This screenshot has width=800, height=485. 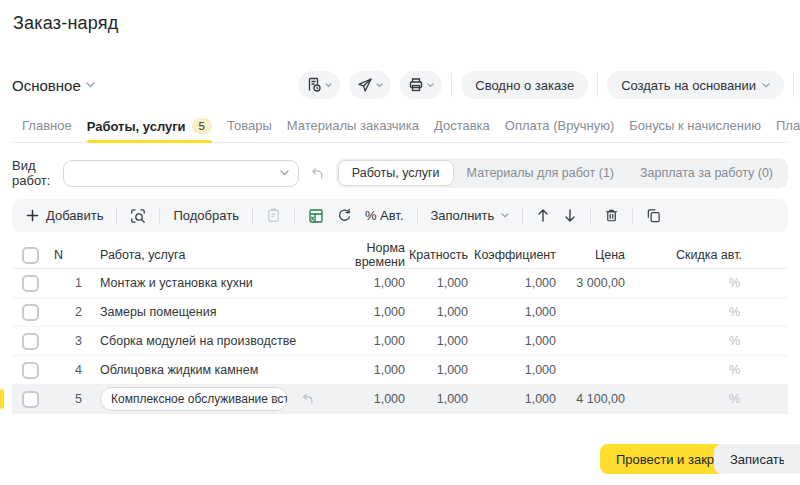 I want to click on col-norm: Норма времени, so click(x=362, y=255).